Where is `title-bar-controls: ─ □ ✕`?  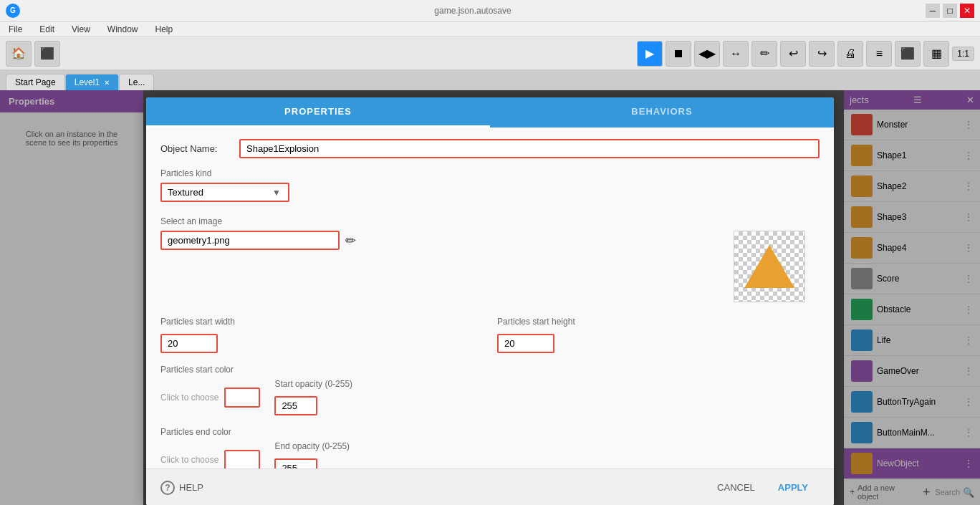 title-bar-controls: ─ □ ✕ is located at coordinates (950, 11).